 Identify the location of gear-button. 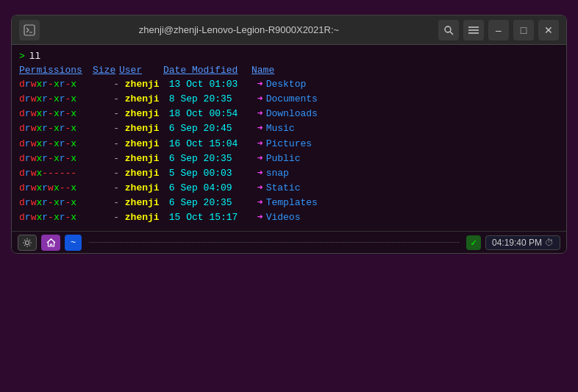
(27, 243).